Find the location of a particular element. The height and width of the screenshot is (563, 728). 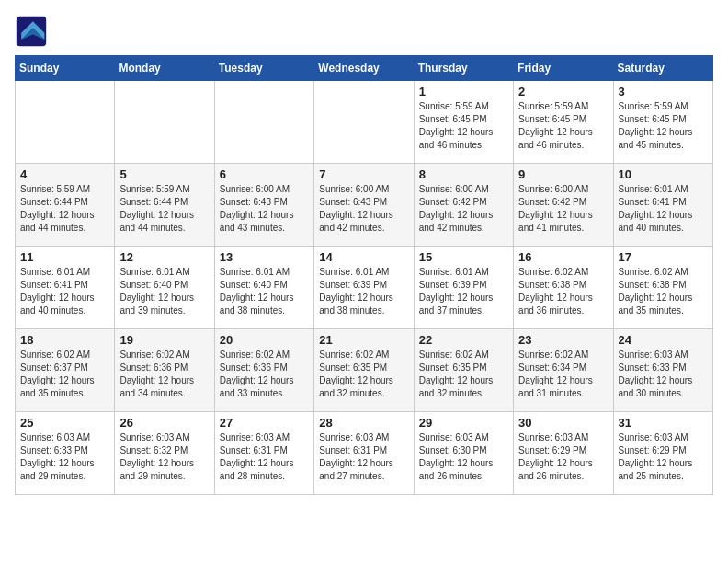

day-cell: 9Sunrise: 6:00 AM Sunset: 6:42 PM Daylig… is located at coordinates (563, 205).